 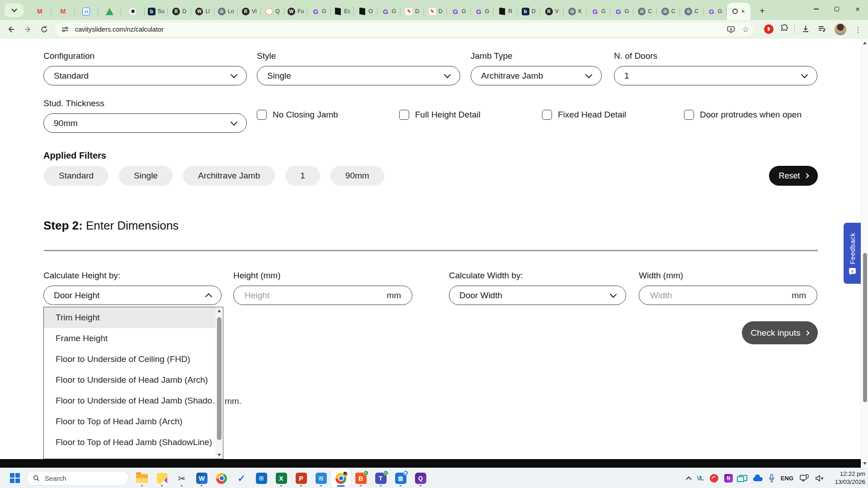 I want to click on dropdown-option: Frame Height, so click(x=130, y=338).